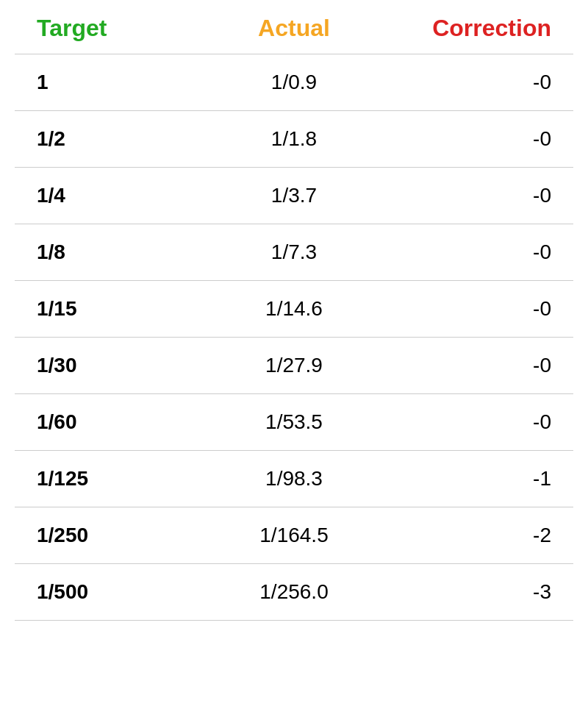  I want to click on table-row: 1/151/14.6-0, so click(294, 309).